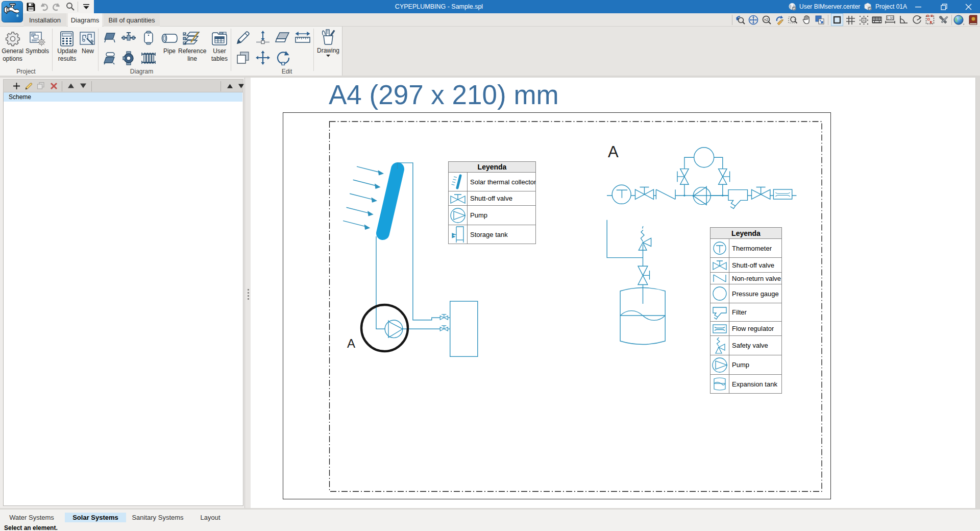 This screenshot has height=531, width=980. I want to click on web-button, so click(959, 20).